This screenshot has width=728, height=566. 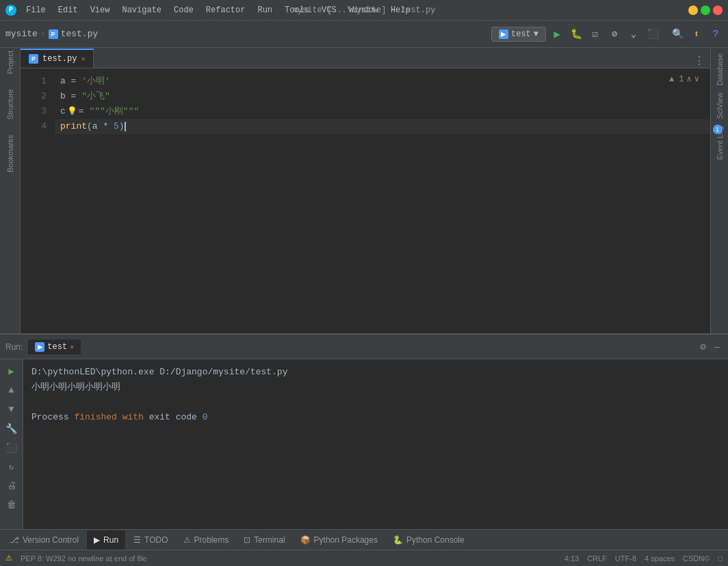 I want to click on error-nav-down: ∨, so click(x=697, y=79).